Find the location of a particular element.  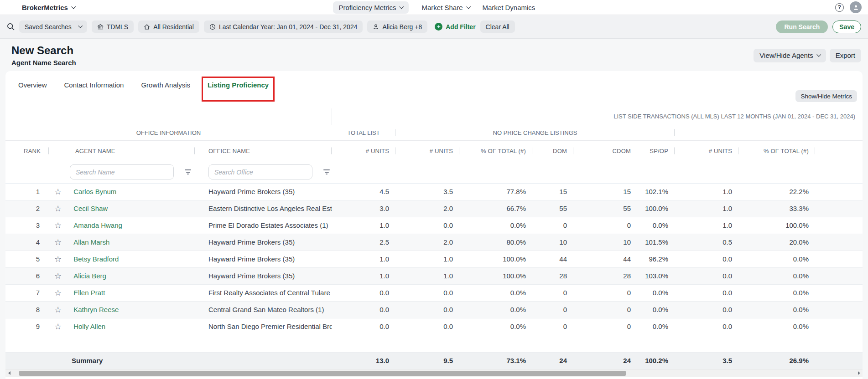

agent-name-link: Ellen Pratt is located at coordinates (89, 292).